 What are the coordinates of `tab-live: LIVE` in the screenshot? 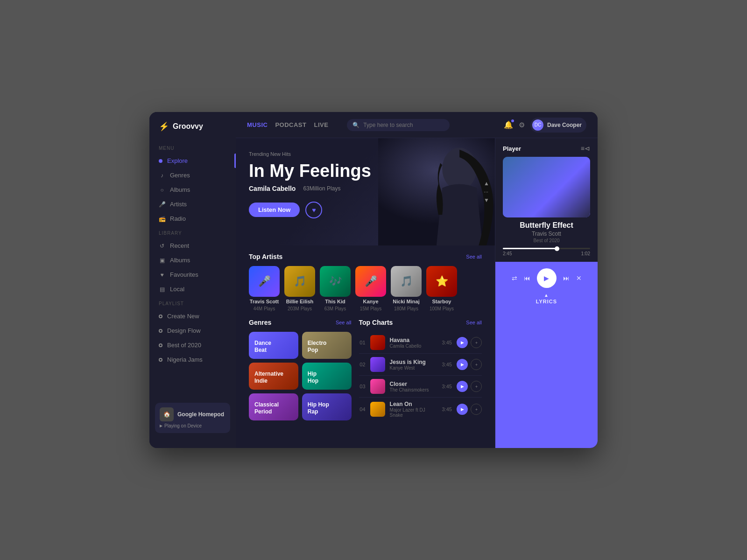 It's located at (321, 125).